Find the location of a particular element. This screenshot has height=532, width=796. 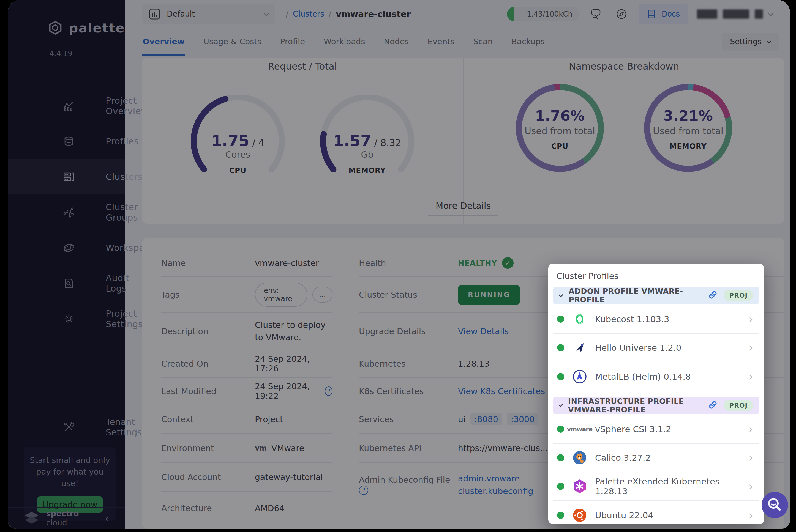

metallb-icon is located at coordinates (580, 377).